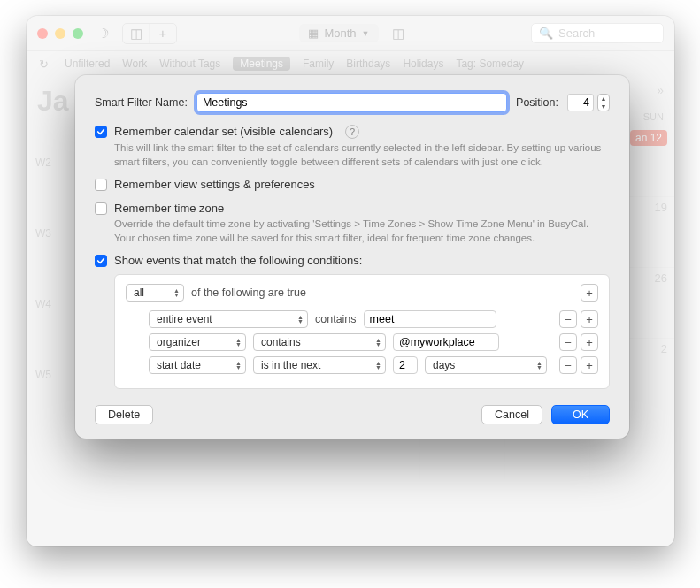  Describe the element at coordinates (362, 332) in the screenshot. I see `predicate-editor: all ▲▼ of the following are true + entir…` at that location.